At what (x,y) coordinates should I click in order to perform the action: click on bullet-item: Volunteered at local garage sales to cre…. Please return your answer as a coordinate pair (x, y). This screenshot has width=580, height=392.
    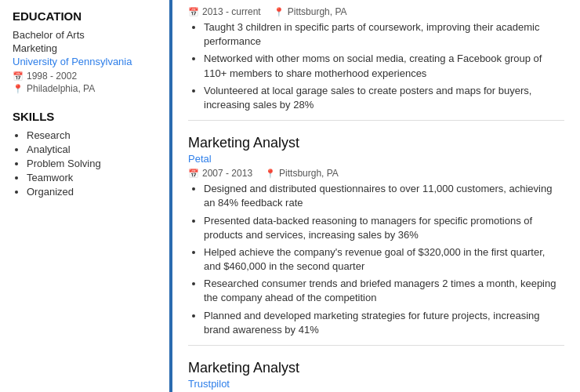
    Looking at the image, I should click on (384, 98).